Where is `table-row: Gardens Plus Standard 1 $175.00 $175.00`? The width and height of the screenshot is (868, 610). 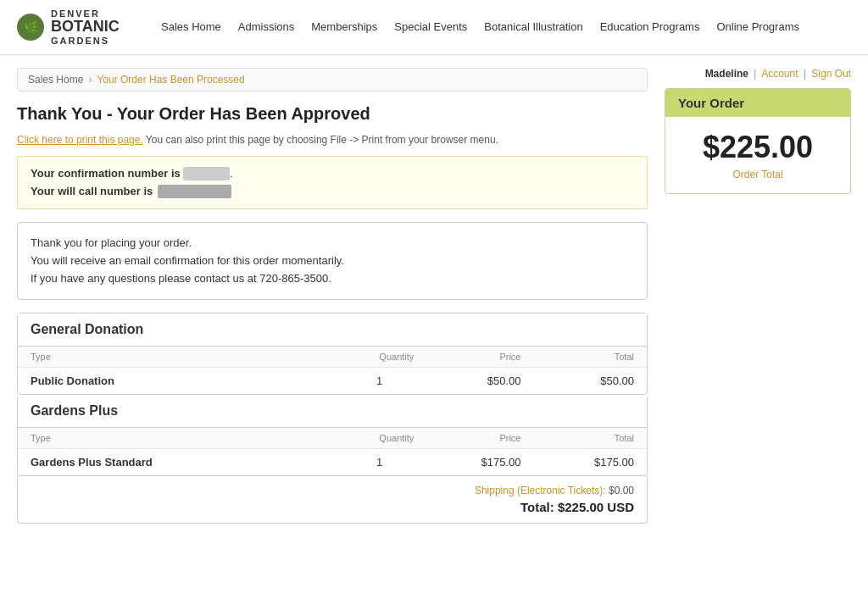
table-row: Gardens Plus Standard 1 $175.00 $175.00 is located at coordinates (332, 463).